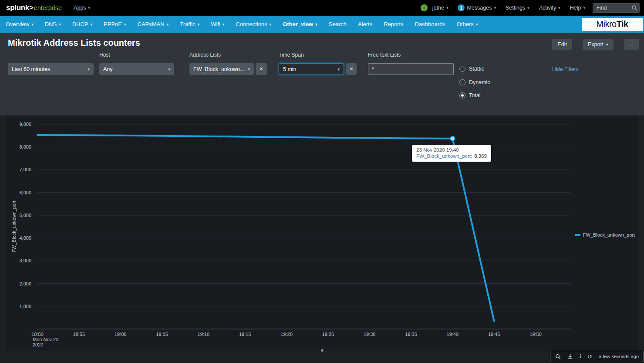  Describe the element at coordinates (82, 24) in the screenshot. I see `nav-item-dhcp: DHCP▾` at that location.